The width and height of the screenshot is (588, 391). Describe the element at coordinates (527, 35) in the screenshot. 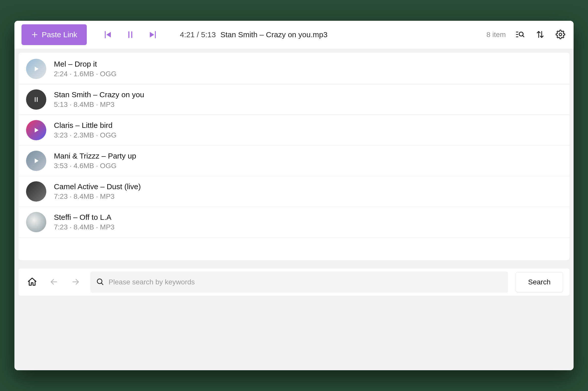

I see `toolbar-right: 8 item` at that location.